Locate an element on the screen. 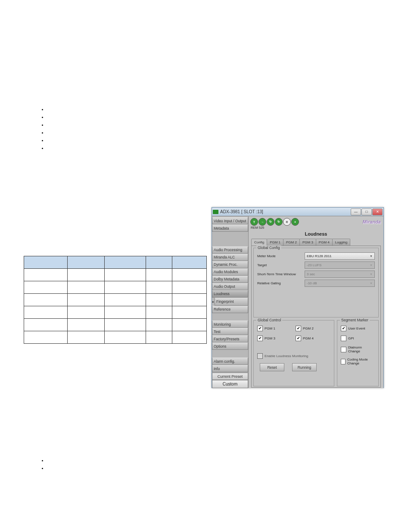  sidebar-item-audio-processing: Audio Processing is located at coordinates (230, 250).